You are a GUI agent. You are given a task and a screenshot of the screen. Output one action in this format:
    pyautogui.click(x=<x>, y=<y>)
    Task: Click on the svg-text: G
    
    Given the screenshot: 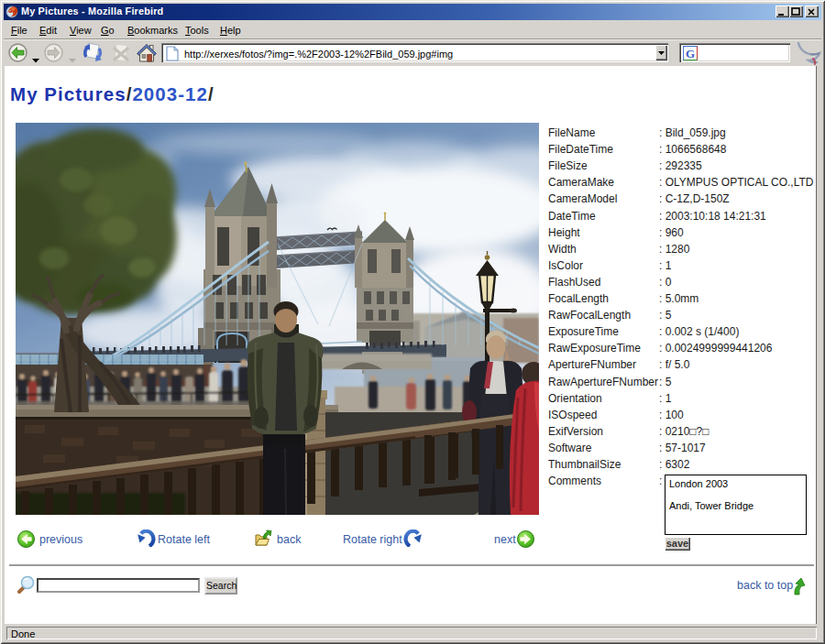 What is the action you would take?
    pyautogui.click(x=690, y=53)
    